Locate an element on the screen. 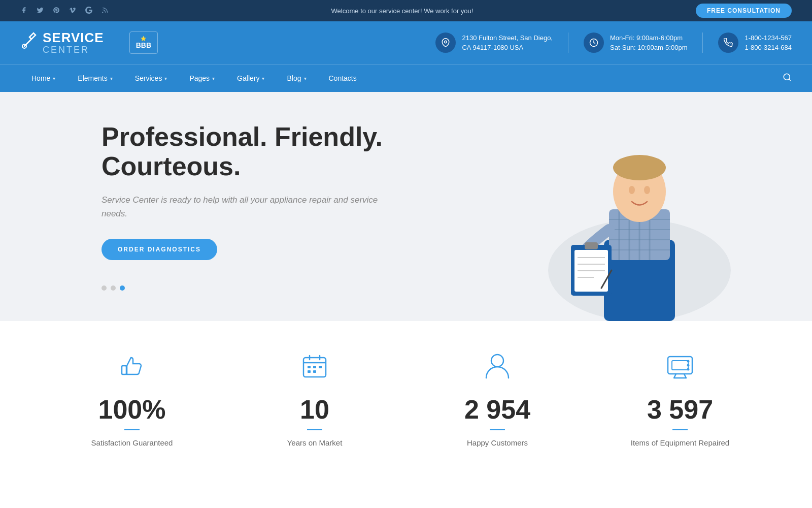 This screenshot has height=508, width=812. phone-line2: 1-800-3214-684 is located at coordinates (768, 48).